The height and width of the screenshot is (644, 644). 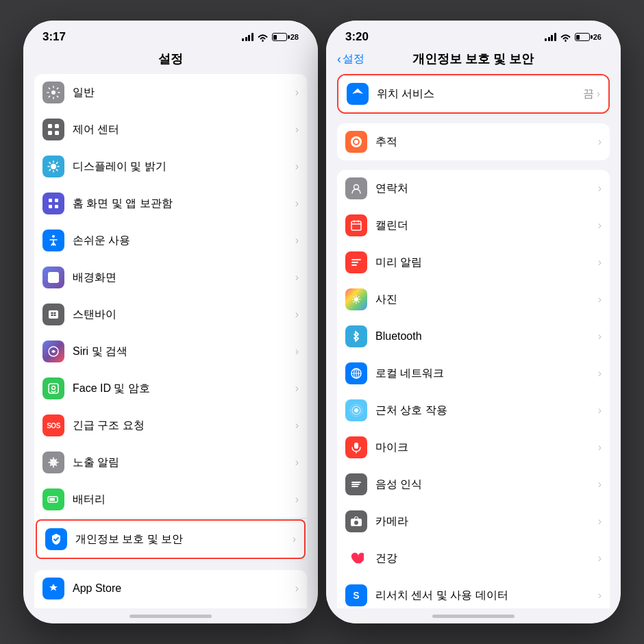 I want to click on research-chevron: ›, so click(x=600, y=595).